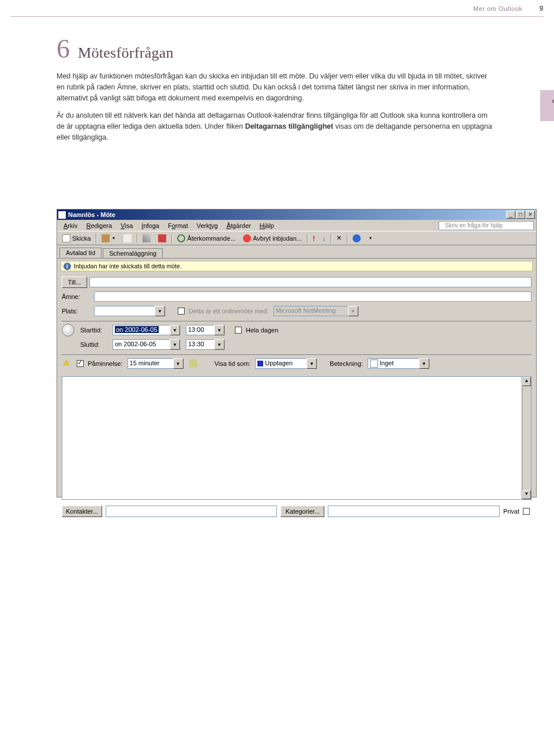 This screenshot has height=756, width=554. I want to click on online-checkbox, so click(181, 311).